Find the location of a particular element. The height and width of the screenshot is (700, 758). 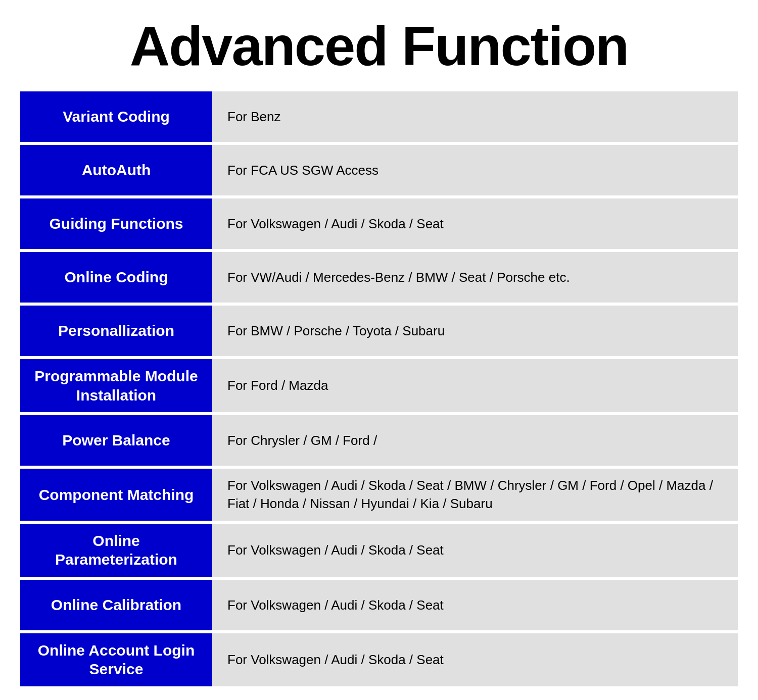

feature-label: Online Parameterization is located at coordinates (116, 551).